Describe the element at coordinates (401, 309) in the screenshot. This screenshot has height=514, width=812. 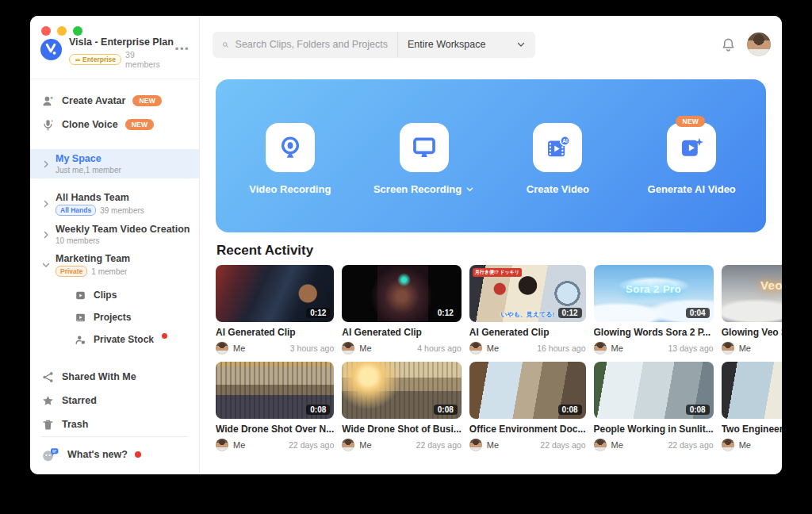
I see `video-card: 0:12 AI Generated Clip Me 4 hours ago` at that location.